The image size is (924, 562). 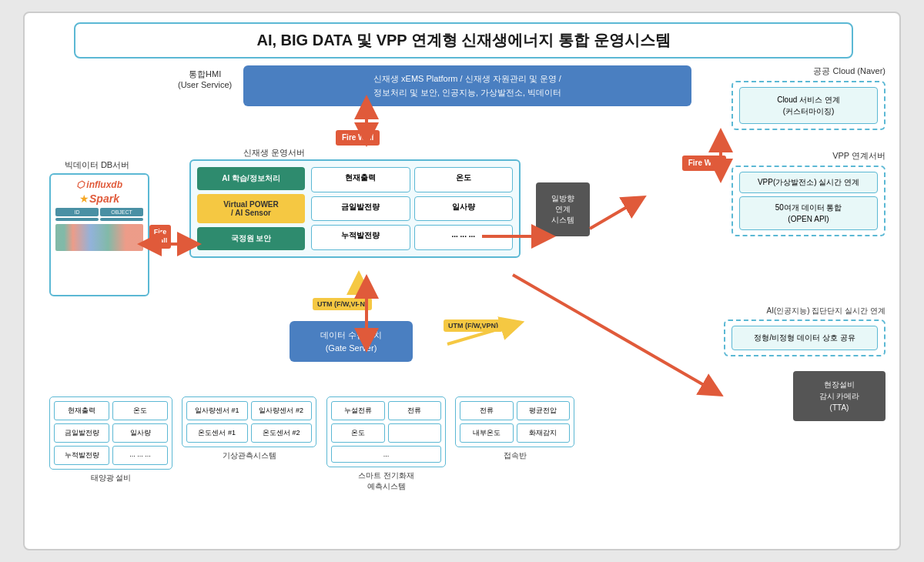 I want to click on ai-data: 정형/비정형 데이터 상호 공유, so click(x=805, y=338).